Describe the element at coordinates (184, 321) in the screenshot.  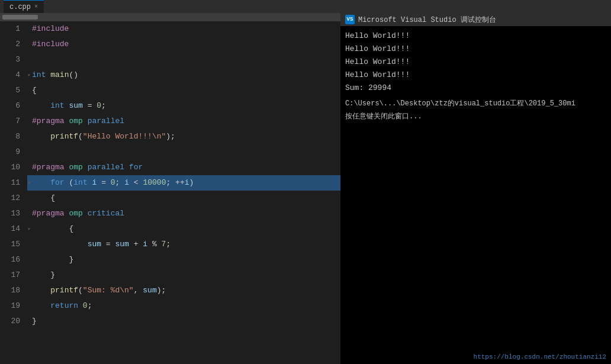
I see `code-line-20: }` at that location.